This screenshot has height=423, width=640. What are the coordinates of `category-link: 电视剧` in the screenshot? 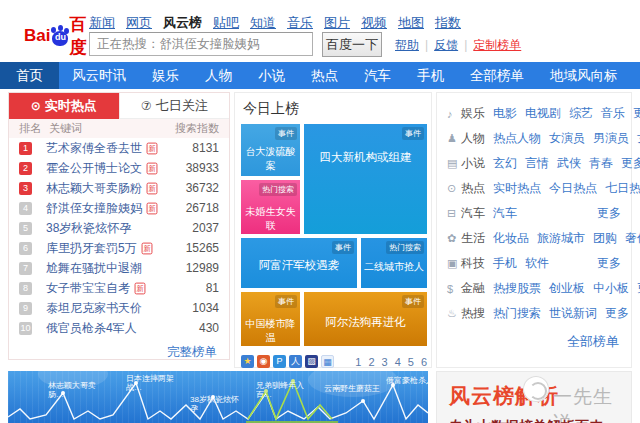 It's located at (543, 114).